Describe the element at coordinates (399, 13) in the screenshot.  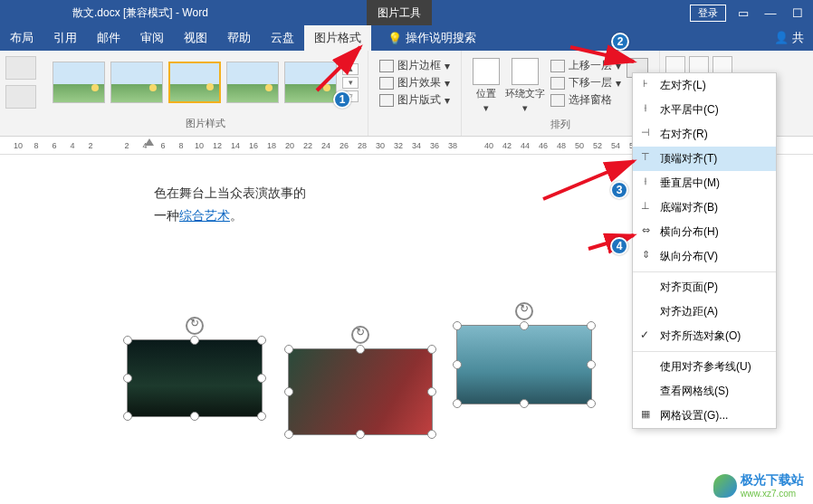
I see `contextual-tab-label: 图片工具` at that location.